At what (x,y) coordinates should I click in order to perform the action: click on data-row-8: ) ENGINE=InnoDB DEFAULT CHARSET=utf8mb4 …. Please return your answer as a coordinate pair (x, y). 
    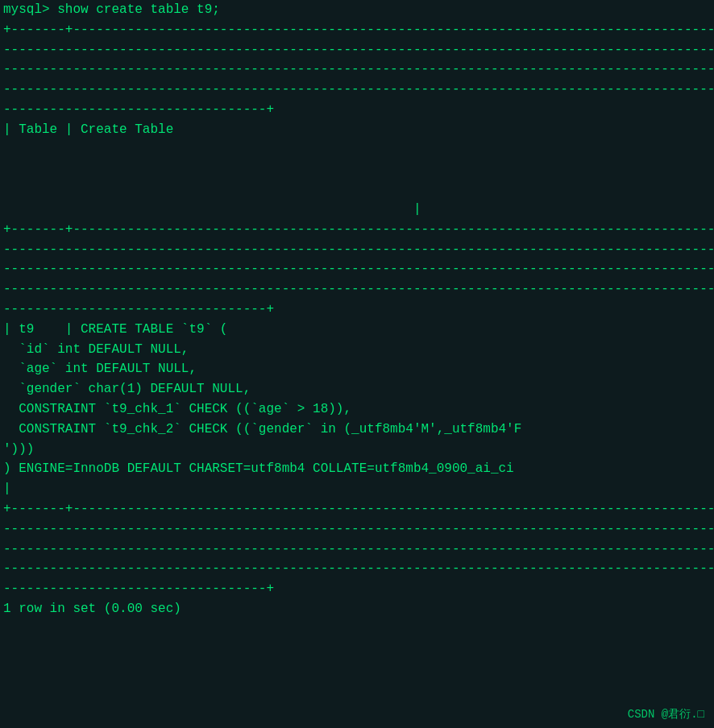
    Looking at the image, I should click on (357, 469).